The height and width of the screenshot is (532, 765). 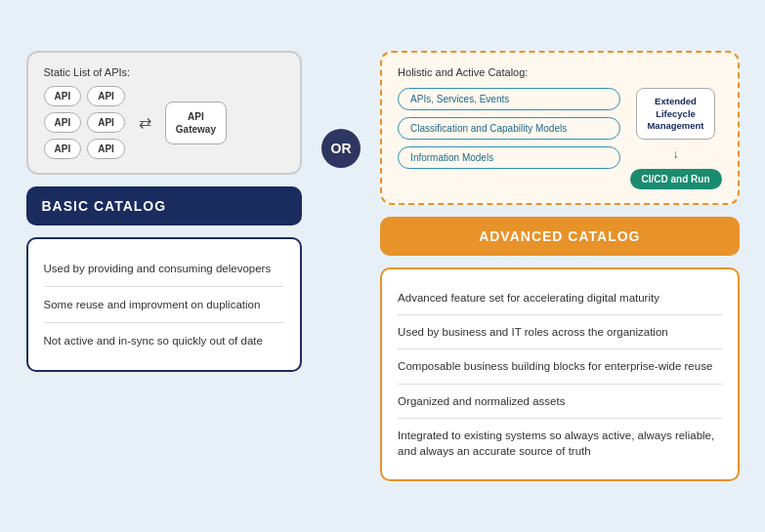 What do you see at coordinates (559, 128) in the screenshot?
I see `advanced-diagram: Holistic and Active Catalog: APIs, Servi…` at bounding box center [559, 128].